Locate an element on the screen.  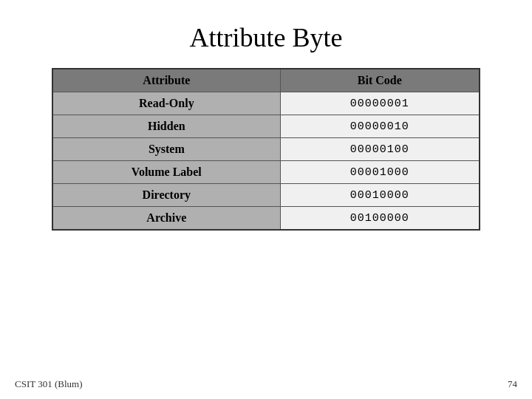
table-cell-bitcode: 00100000 is located at coordinates (380, 219).